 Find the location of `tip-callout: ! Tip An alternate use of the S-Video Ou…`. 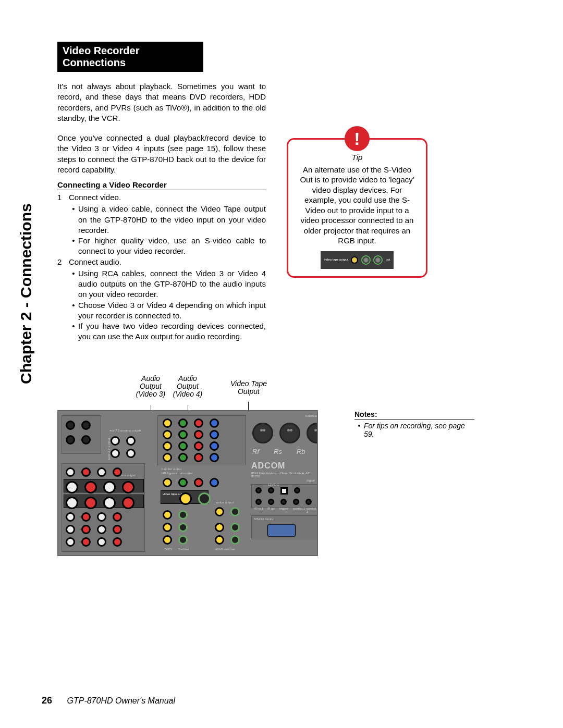

tip-callout: ! Tip An alternate use of the S-Video Ou… is located at coordinates (357, 208).